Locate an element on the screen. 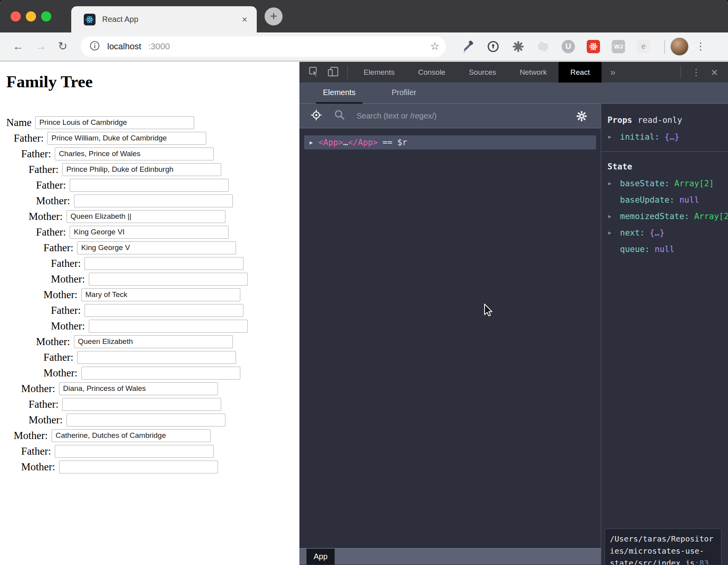 The height and width of the screenshot is (565, 728). tree-row-app: ▶ <App>…</App> == $r is located at coordinates (450, 142).